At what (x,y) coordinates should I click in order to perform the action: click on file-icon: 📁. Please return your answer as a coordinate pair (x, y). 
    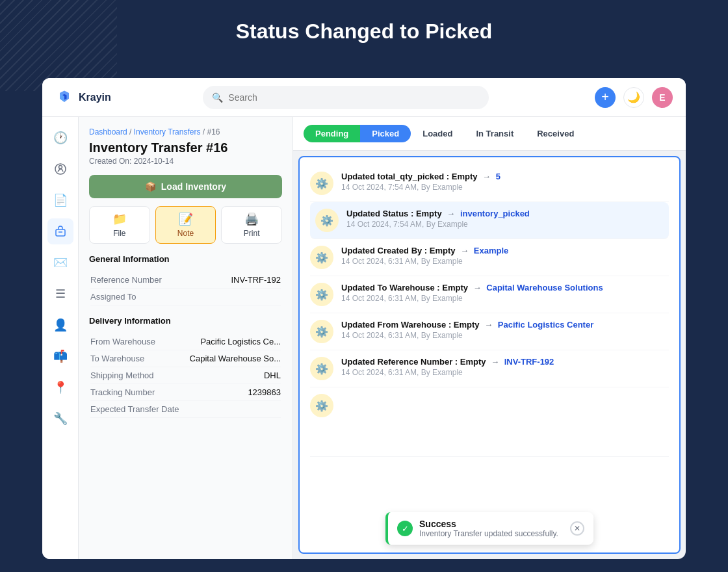
    Looking at the image, I should click on (120, 219).